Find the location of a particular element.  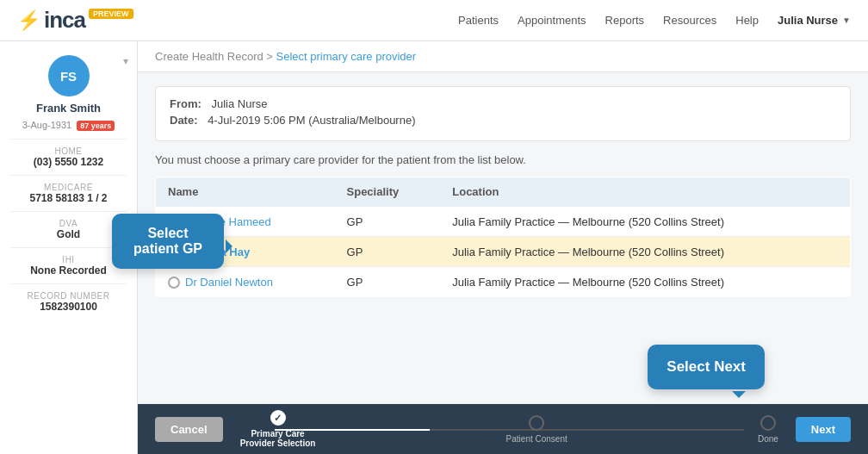

progress-bar-area: ✓ Primary CareProvider Selection Patient… is located at coordinates (510, 429).